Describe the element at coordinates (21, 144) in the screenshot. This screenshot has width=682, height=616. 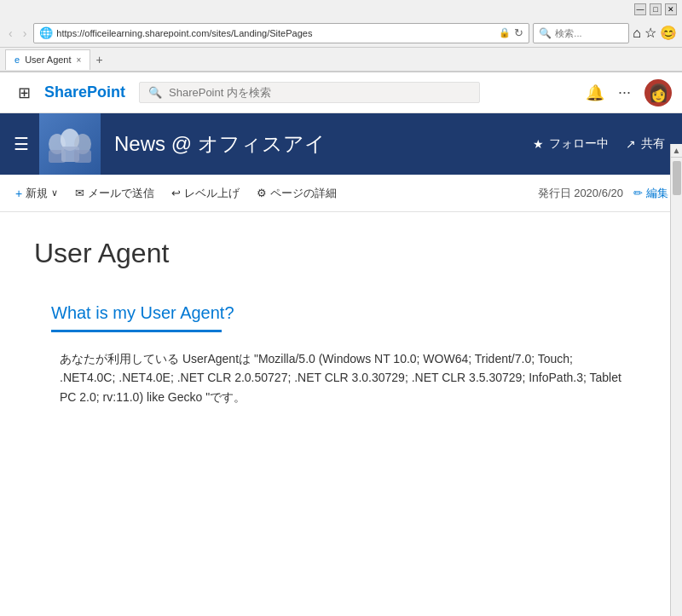
I see `hamburger-menu-icon: ☰` at that location.